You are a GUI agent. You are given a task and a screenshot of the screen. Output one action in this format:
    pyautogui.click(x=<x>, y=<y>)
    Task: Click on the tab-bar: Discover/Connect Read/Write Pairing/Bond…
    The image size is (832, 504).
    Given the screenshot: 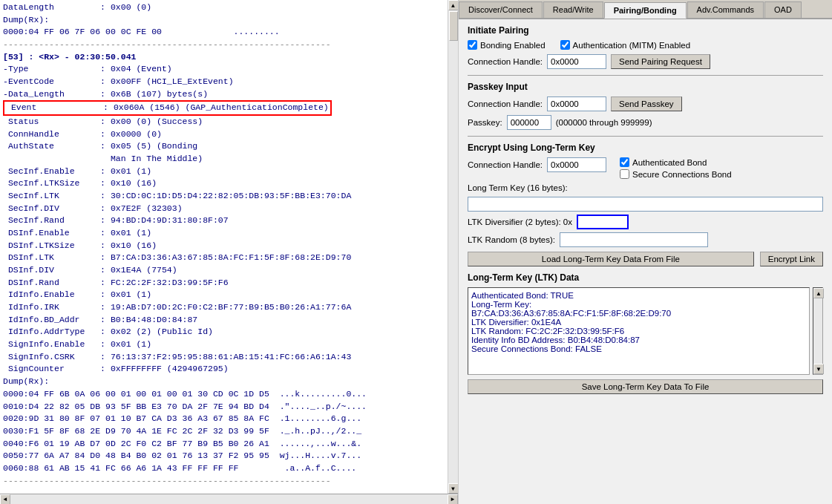 What is the action you would take?
    pyautogui.click(x=646, y=10)
    